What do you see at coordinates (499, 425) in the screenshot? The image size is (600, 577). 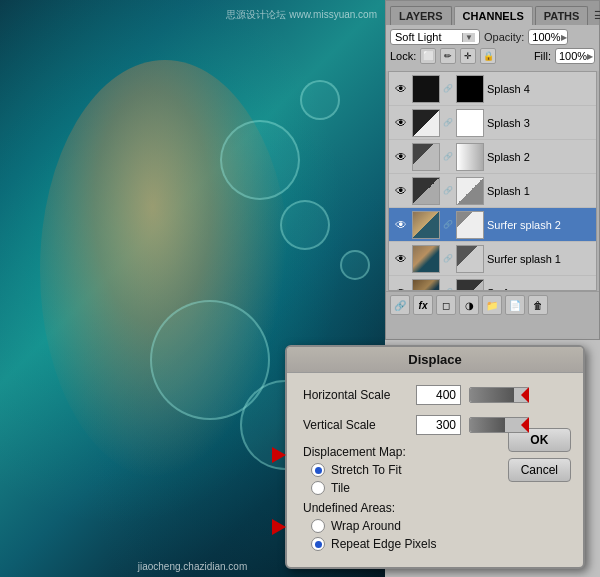 I see `vertical-scale-slider` at bounding box center [499, 425].